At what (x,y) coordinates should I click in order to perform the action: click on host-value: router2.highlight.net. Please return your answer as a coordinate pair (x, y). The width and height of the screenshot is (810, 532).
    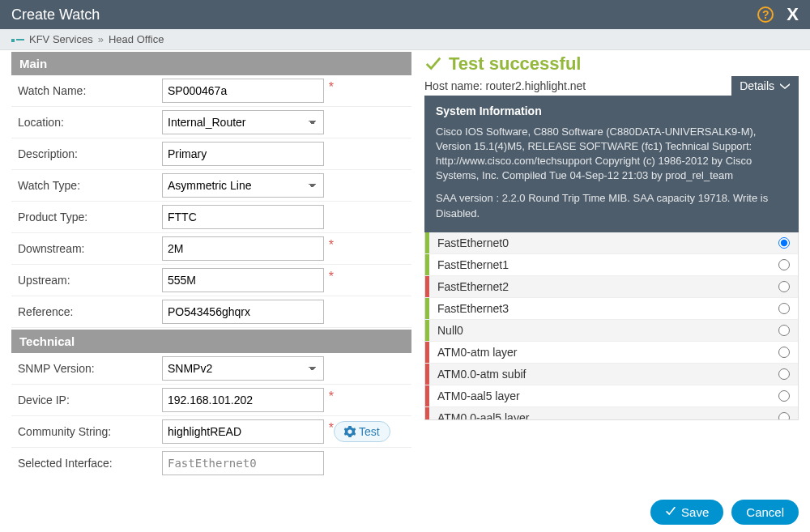
    Looking at the image, I should click on (535, 86).